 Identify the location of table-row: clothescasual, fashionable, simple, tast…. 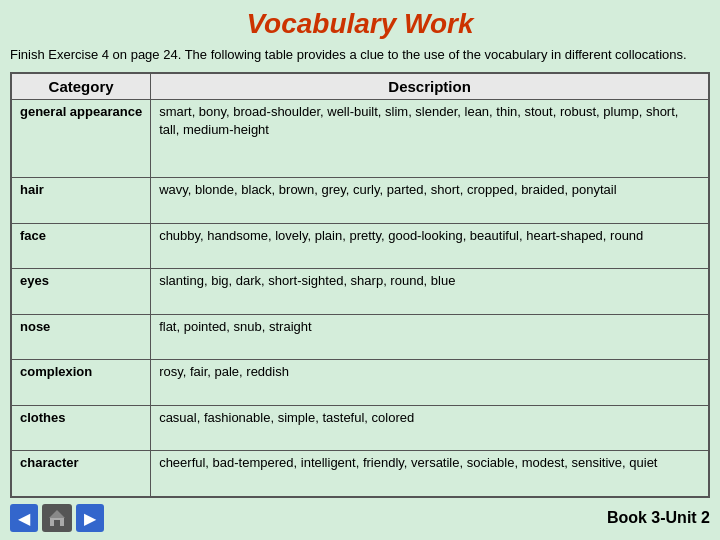
(360, 428).